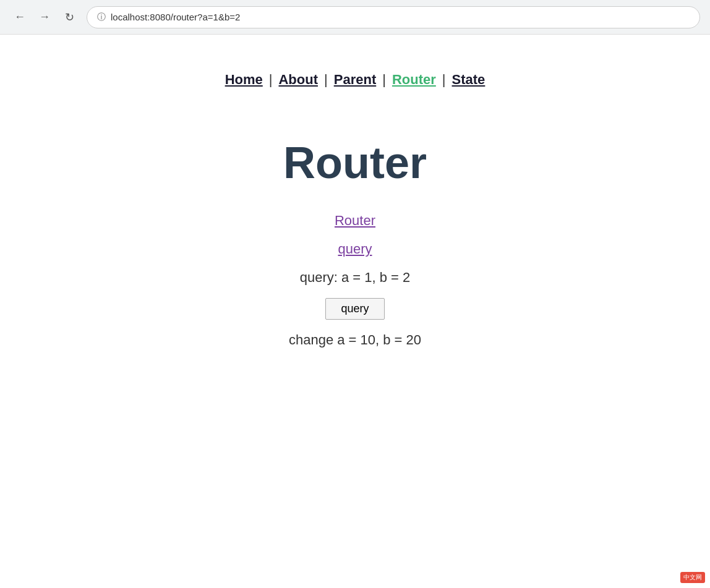 This screenshot has height=588, width=710. What do you see at coordinates (355, 249) in the screenshot?
I see `query-link: query` at bounding box center [355, 249].